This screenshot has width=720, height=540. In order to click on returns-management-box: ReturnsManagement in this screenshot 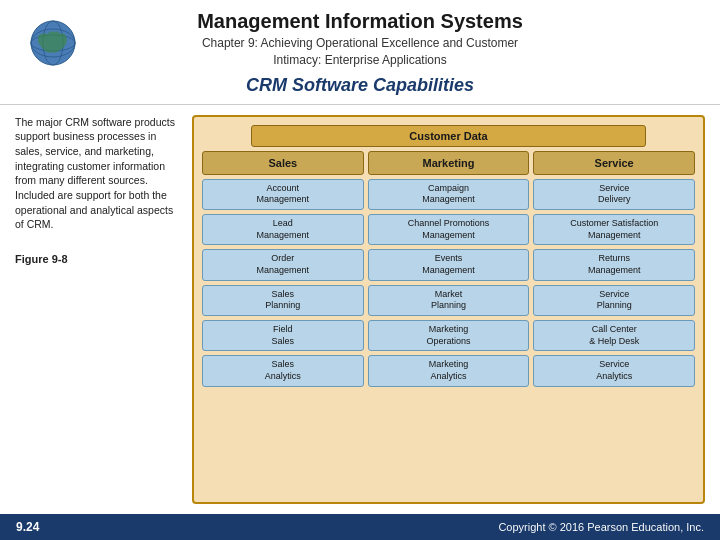, I will do `click(614, 264)`.